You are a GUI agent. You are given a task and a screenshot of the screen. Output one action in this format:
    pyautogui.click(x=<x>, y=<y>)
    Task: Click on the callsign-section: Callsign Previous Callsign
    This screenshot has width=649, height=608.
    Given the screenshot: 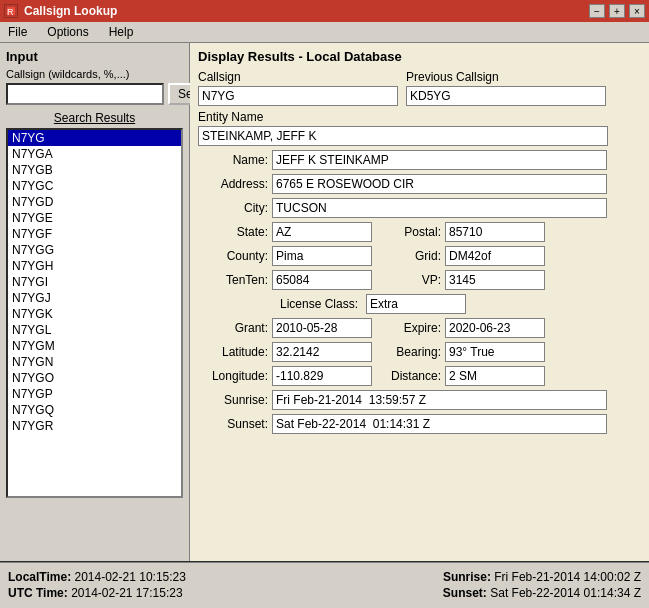 What is the action you would take?
    pyautogui.click(x=420, y=88)
    